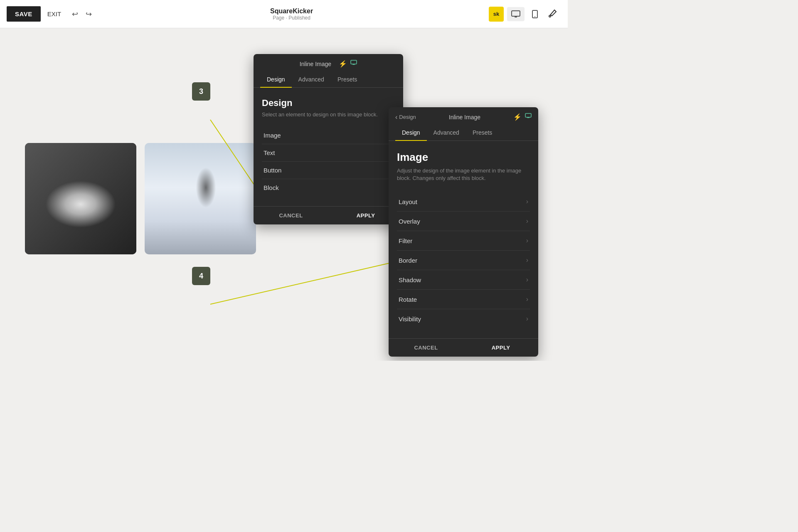 This screenshot has width=798, height=532. What do you see at coordinates (328, 135) in the screenshot?
I see `panel1-item-image: Image` at bounding box center [328, 135].